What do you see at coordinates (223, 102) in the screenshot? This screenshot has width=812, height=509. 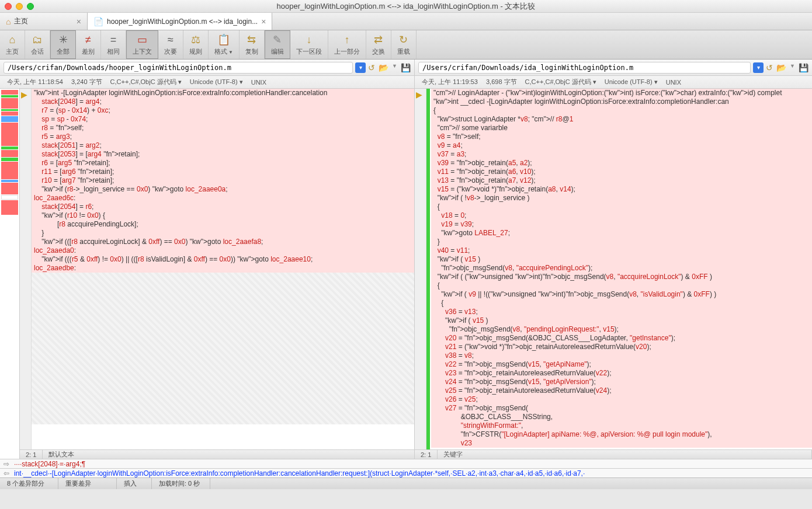 I see `code-line: stack[2048] = arg4;` at bounding box center [223, 102].